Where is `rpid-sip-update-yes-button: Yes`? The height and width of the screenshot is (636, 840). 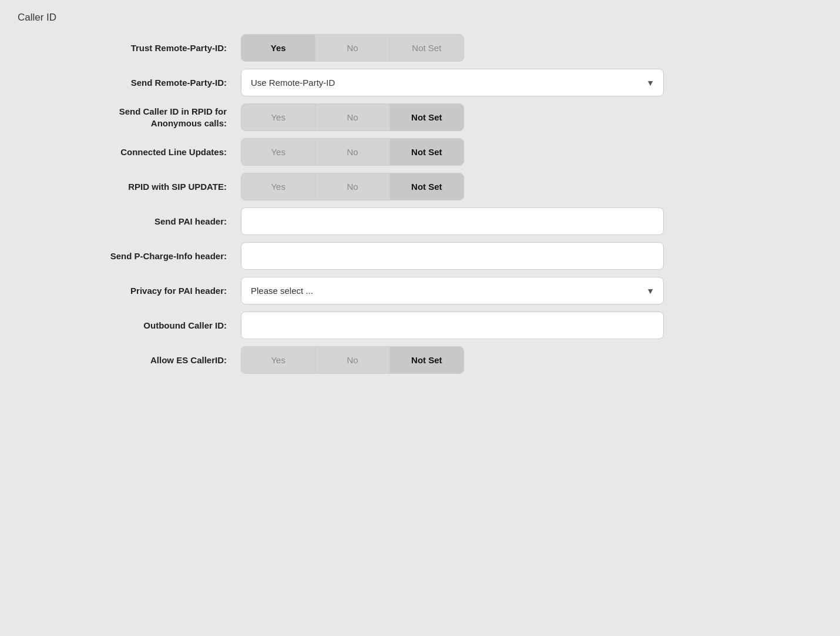 rpid-sip-update-yes-button: Yes is located at coordinates (278, 187).